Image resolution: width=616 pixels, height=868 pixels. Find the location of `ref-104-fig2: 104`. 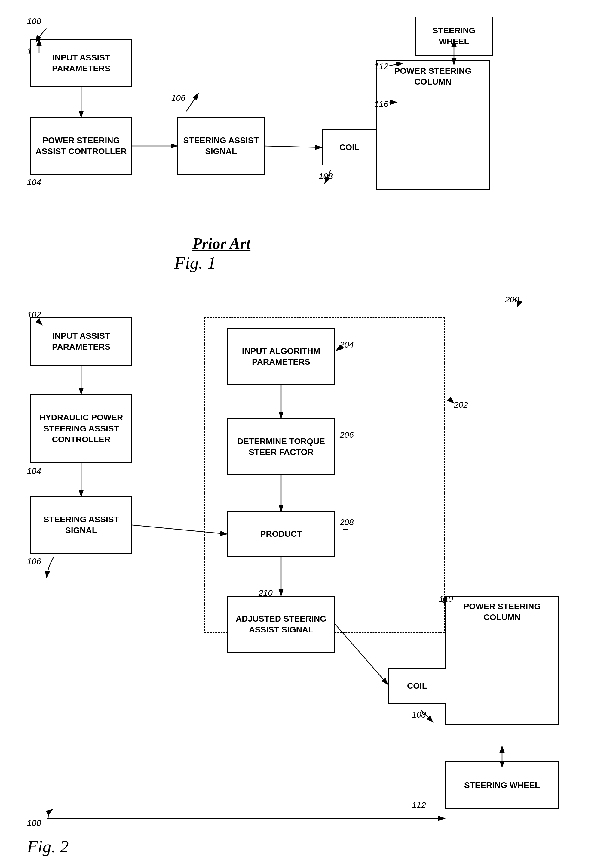

ref-104-fig2: 104 is located at coordinates (34, 471).